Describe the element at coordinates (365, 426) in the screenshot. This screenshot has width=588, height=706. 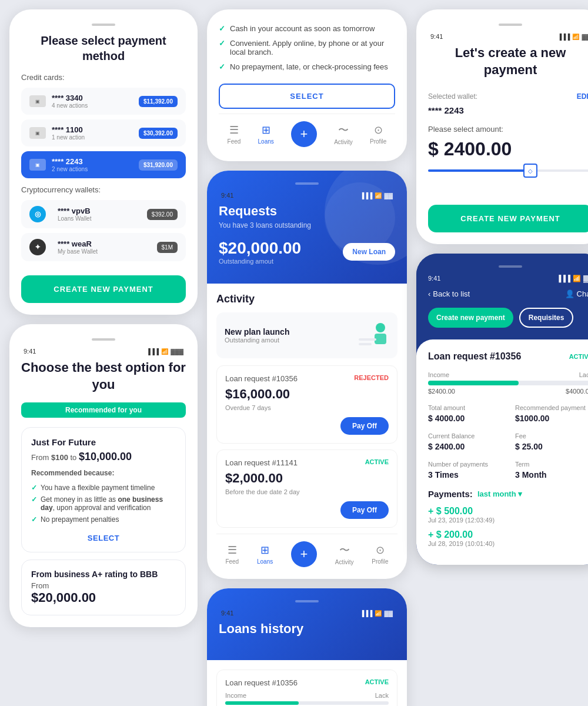
I see `pay-off-button-1: Pay Off` at that location.